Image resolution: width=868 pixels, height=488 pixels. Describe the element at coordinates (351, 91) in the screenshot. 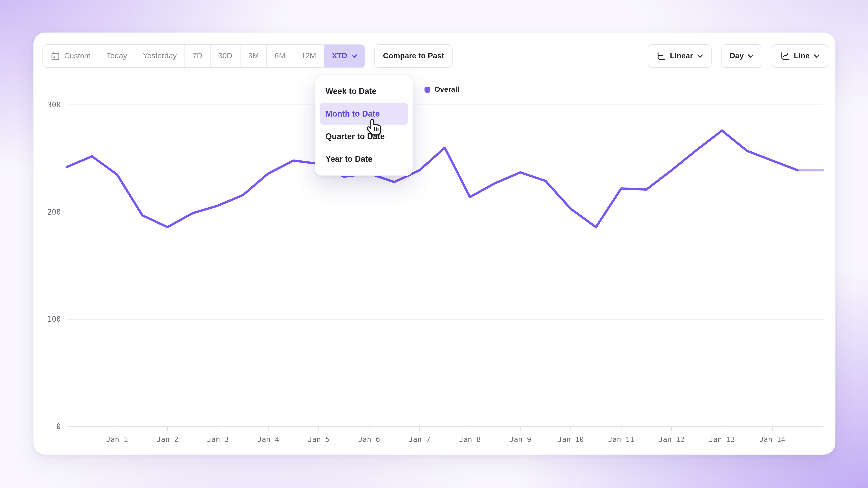

I see `menu-item-label: Week to Date` at that location.